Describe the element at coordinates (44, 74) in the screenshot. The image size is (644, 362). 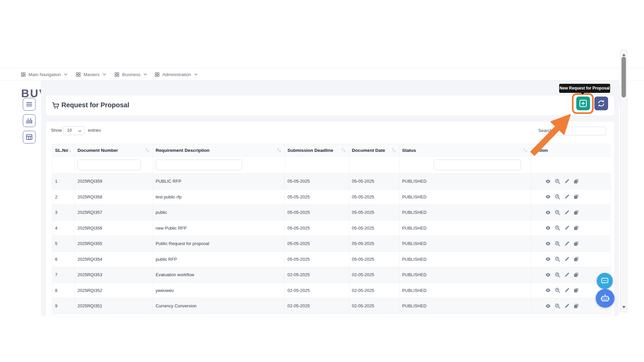
I see `nav-item-main-navigation: Main Navigation` at that location.